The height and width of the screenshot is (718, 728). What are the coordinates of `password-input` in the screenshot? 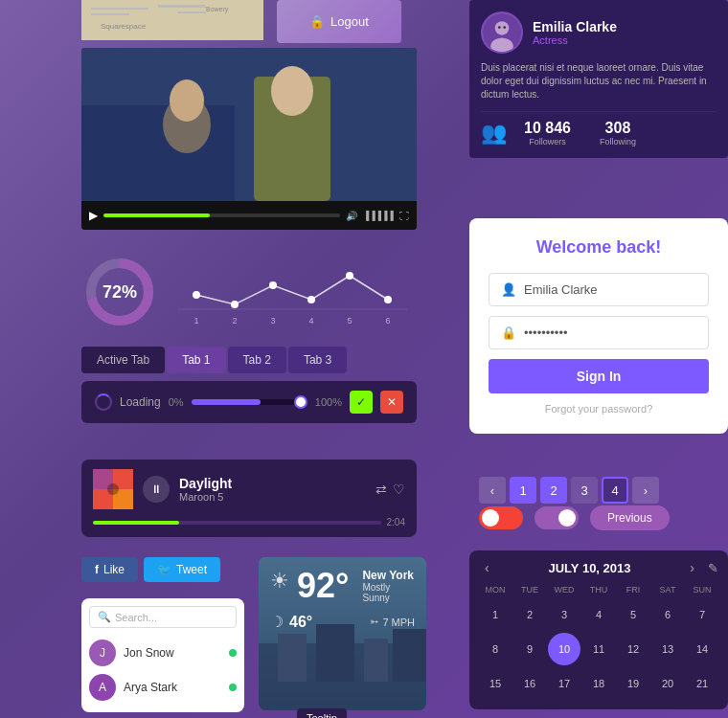 It's located at (610, 333).